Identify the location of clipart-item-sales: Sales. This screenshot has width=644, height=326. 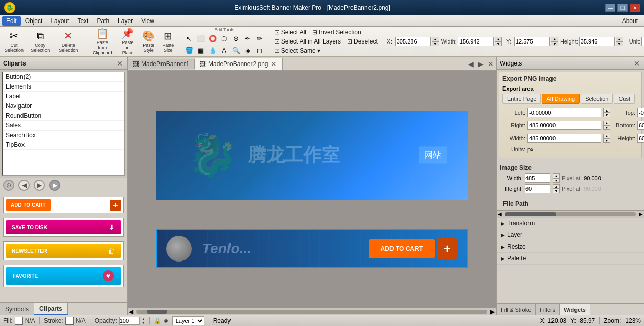
(63, 126).